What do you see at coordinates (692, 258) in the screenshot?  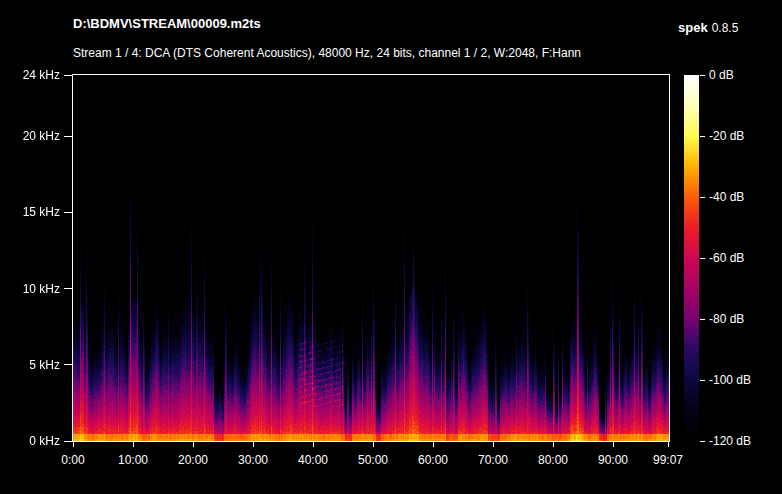 I see `db-legend-colorbar` at bounding box center [692, 258].